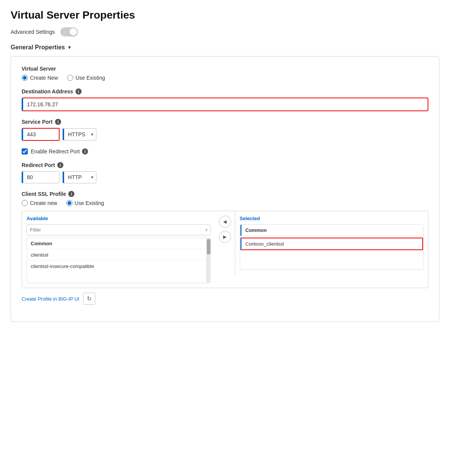 This screenshot has height=476, width=450. Describe the element at coordinates (225, 222) in the screenshot. I see `left-arrow-icon: ◀` at that location.